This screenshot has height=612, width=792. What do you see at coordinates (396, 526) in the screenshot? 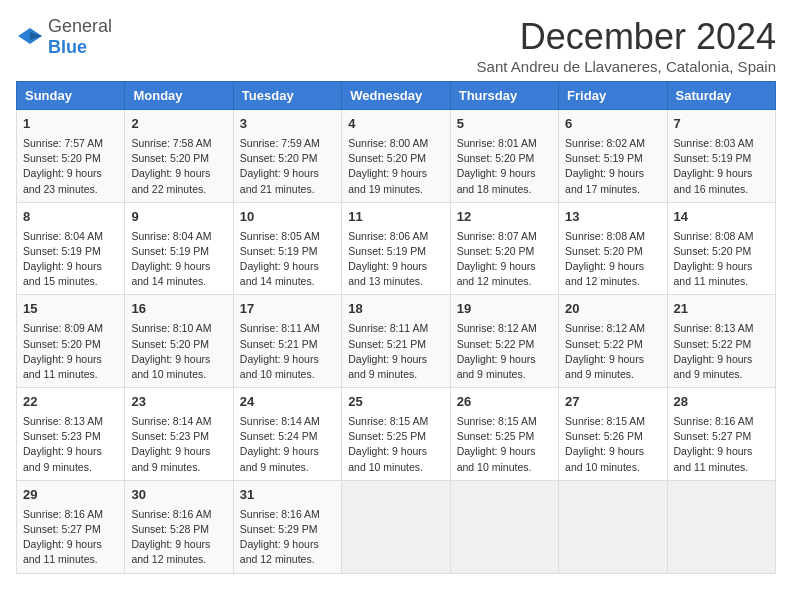
I see `calendar-cell` at bounding box center [396, 526].